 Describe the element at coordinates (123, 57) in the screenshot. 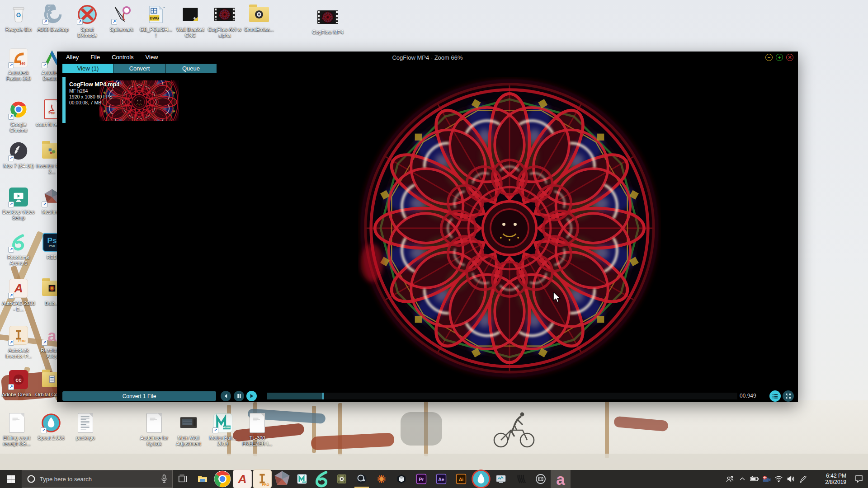

I see `menu-controls: Controls` at that location.